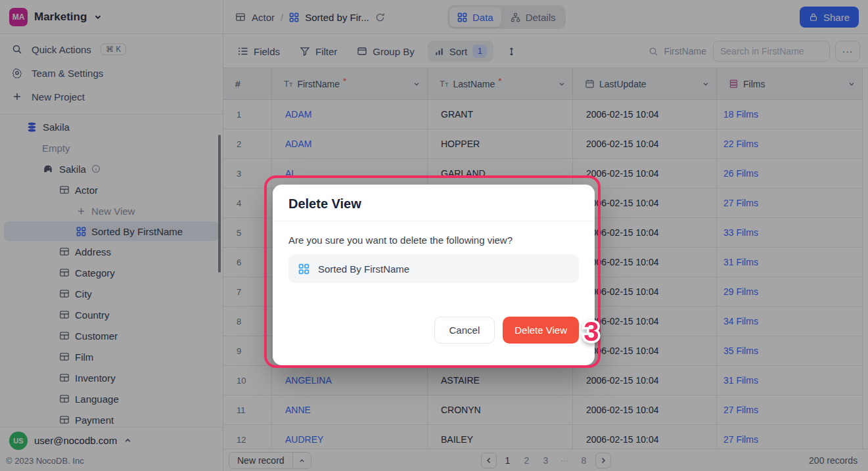  I want to click on cancel-button: Cancel, so click(465, 330).